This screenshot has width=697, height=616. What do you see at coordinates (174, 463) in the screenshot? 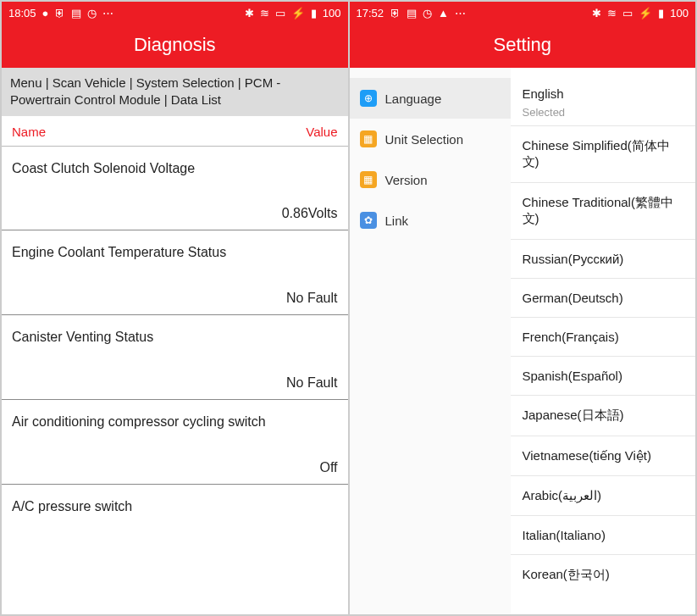
I see `data-value: Off` at bounding box center [174, 463].